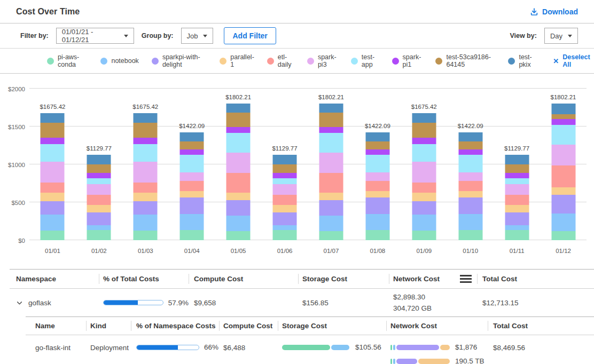 The width and height of the screenshot is (594, 364). Describe the element at coordinates (179, 61) in the screenshot. I see `legend-item-sparkpi-with-delight: sparkpi-with-delight` at that location.